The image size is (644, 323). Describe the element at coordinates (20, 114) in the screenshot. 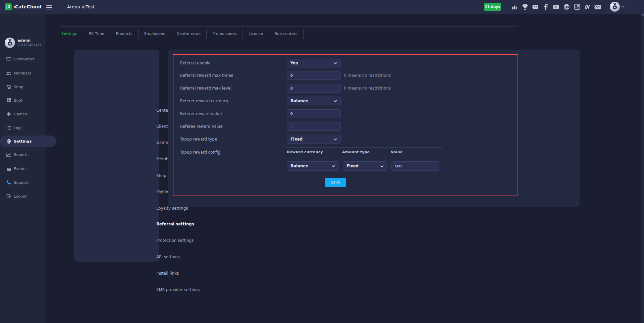

I see `sidebar-item-label: Games` at that location.